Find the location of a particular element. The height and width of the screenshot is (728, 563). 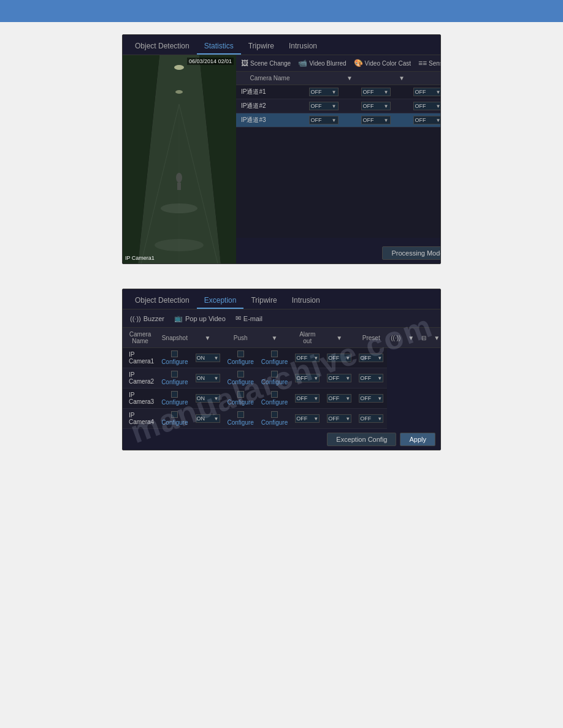

th-col2-arrow: ▼ is located at coordinates (402, 78).